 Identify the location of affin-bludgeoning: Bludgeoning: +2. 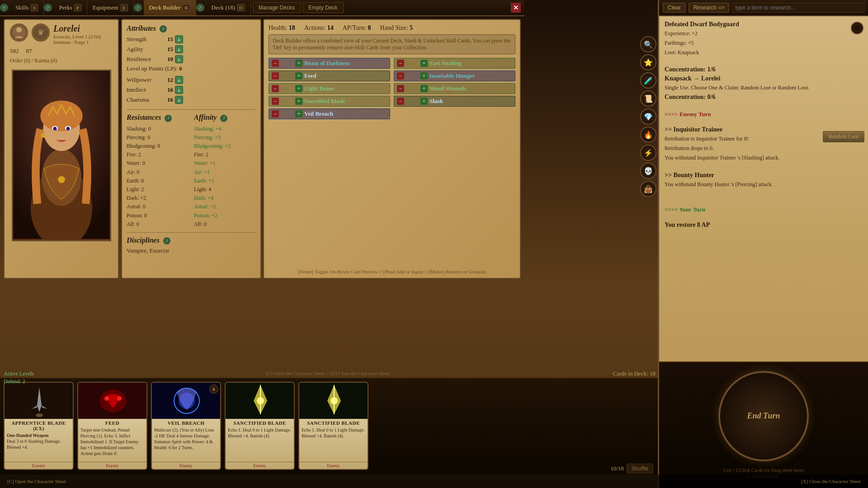
(225, 146).